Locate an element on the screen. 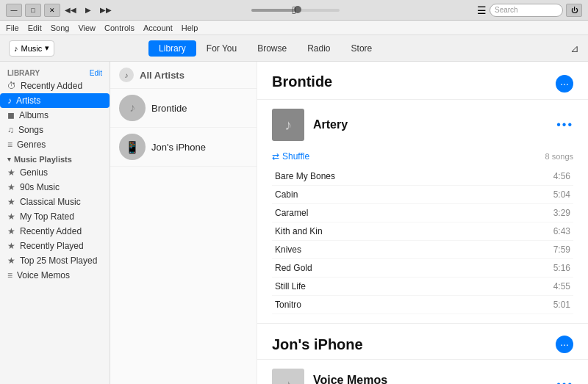 This screenshot has height=384, width=588. title-bar-right: ☰ Search ⏻ is located at coordinates (529, 10).